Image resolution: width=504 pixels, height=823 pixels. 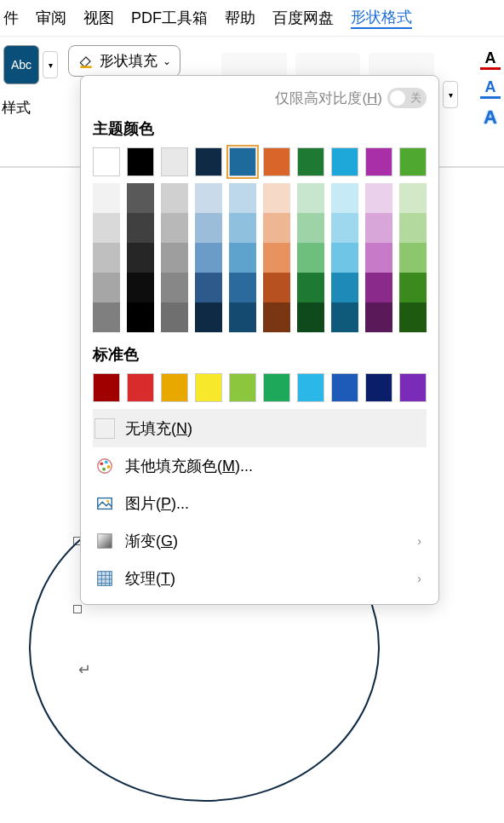 I want to click on shape-fill-button: 形状填充 ⌄, so click(x=124, y=61).